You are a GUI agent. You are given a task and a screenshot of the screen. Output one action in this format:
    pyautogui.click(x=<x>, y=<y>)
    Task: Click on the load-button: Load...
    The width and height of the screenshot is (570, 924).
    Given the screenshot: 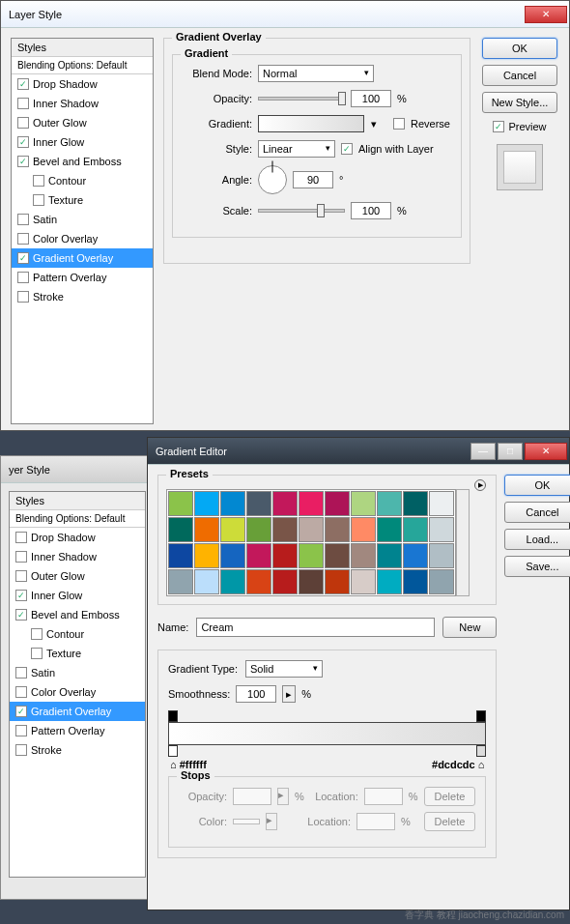 What is the action you would take?
    pyautogui.click(x=537, y=539)
    